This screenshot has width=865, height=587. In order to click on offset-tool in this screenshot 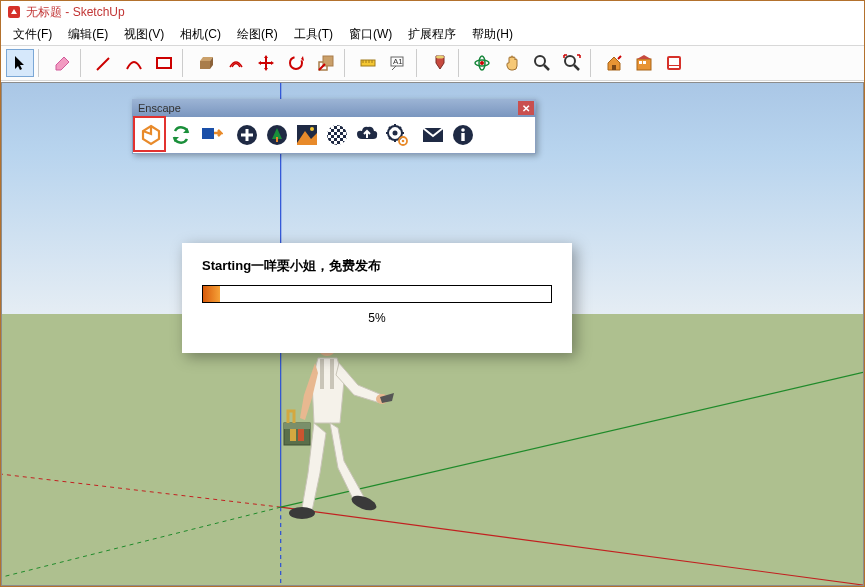, I will do `click(236, 63)`.